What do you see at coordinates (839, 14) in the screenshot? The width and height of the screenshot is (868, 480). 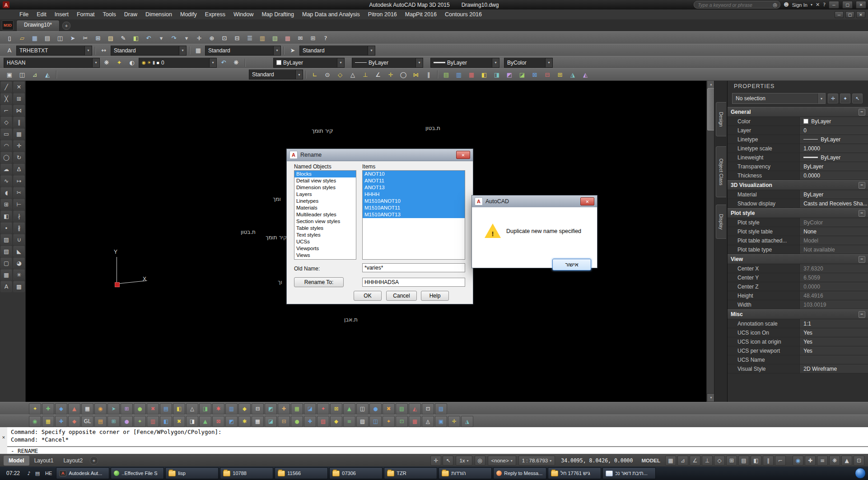 I see `mdi-minimize-button: ─` at bounding box center [839, 14].